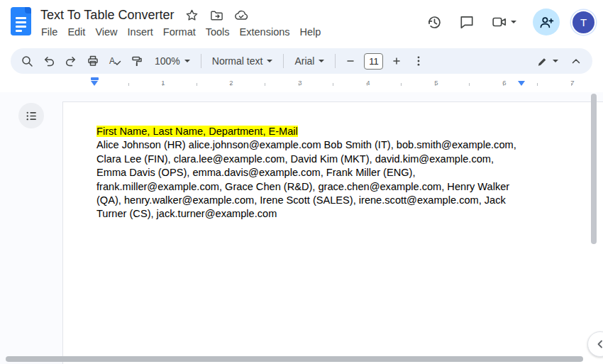 The height and width of the screenshot is (364, 603). I want to click on menu-bar: File Edit View Insert Format Tools Exten…, so click(181, 32).